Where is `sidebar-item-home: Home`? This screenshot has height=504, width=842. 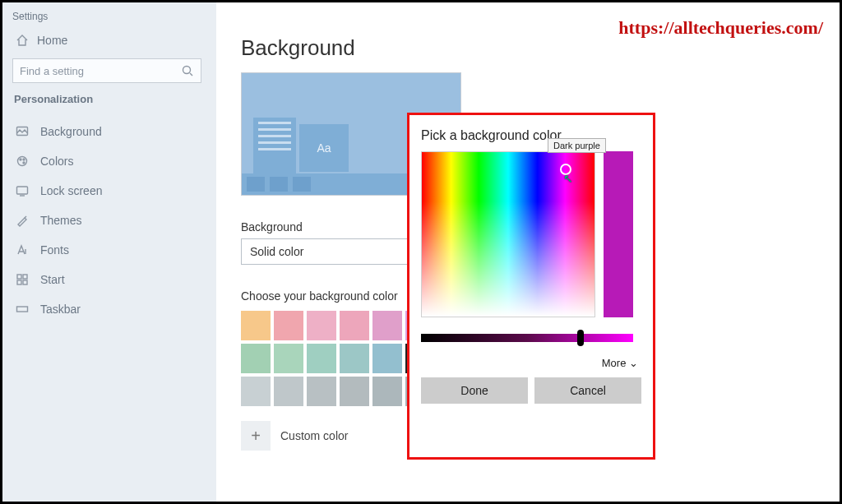
sidebar-item-home: Home is located at coordinates (111, 40).